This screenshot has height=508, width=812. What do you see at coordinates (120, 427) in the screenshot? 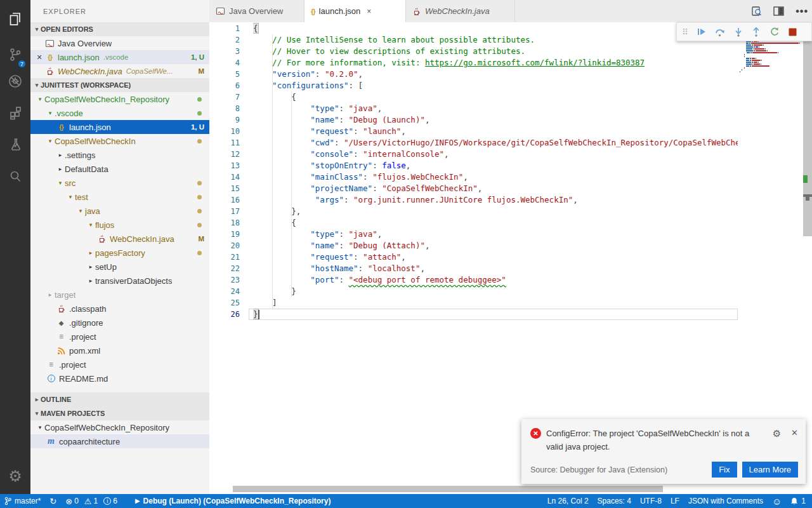
I see `maven-item-copaselfwebcheckin-repository: ▾CopaSelfWebCheckIn_Repository` at bounding box center [120, 427].